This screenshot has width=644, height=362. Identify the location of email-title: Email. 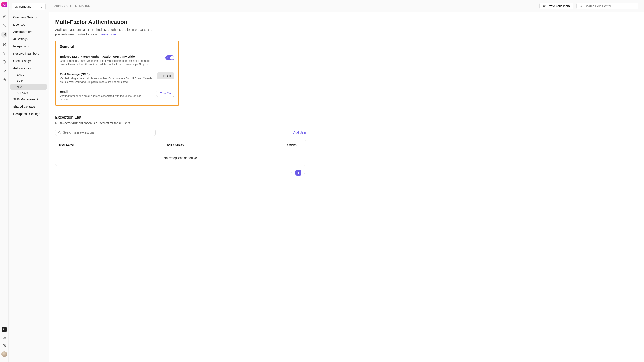
(106, 92).